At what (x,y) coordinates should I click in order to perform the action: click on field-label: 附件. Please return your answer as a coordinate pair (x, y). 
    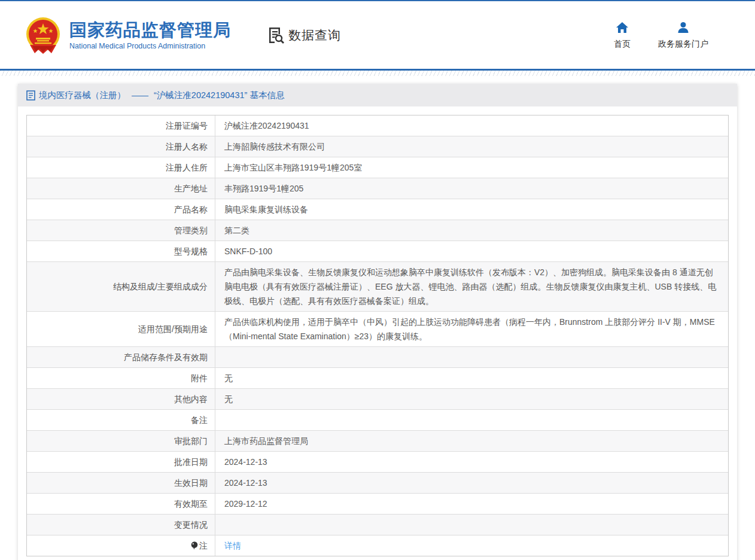
    Looking at the image, I should click on (121, 378).